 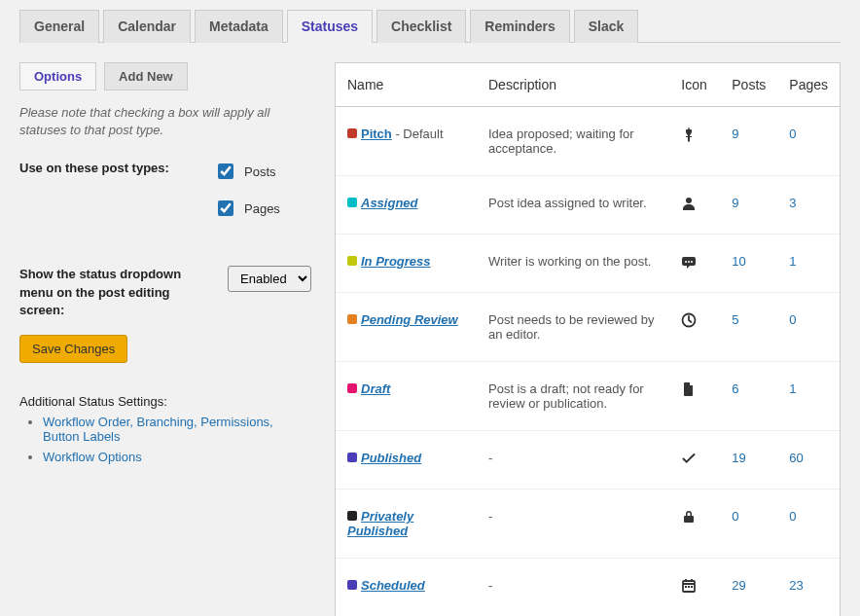 I want to click on th-pages: Pages, so click(x=808, y=86).